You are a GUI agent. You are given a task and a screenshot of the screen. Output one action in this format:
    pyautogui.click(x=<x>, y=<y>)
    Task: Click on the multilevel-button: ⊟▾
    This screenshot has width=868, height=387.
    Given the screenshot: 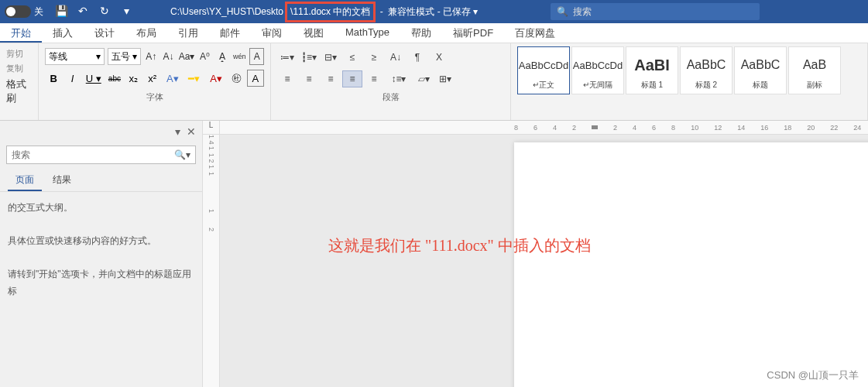 What is the action you would take?
    pyautogui.click(x=331, y=57)
    